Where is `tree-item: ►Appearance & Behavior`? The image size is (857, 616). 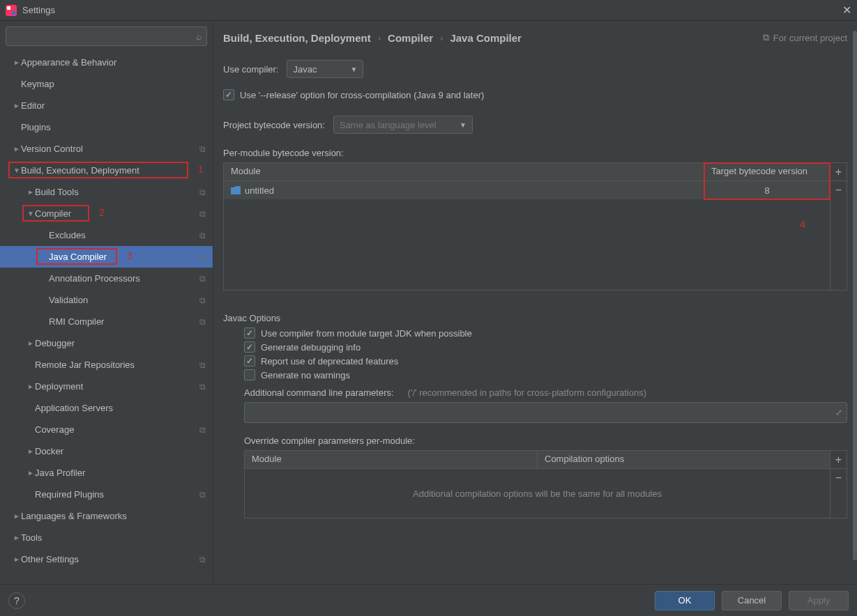
tree-item: ►Appearance & Behavior is located at coordinates (106, 63).